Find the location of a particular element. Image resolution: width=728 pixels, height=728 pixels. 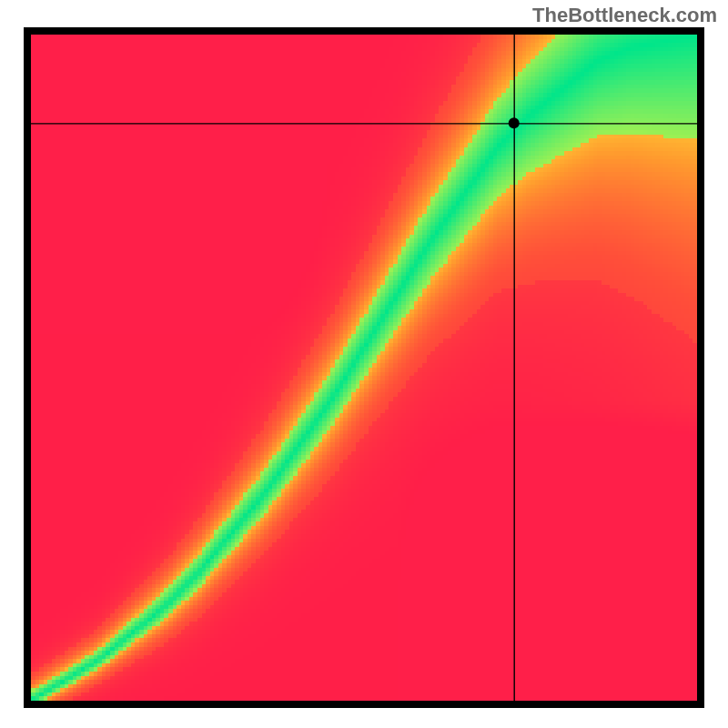

watermark-text: TheBottleneck.com is located at coordinates (624, 15).